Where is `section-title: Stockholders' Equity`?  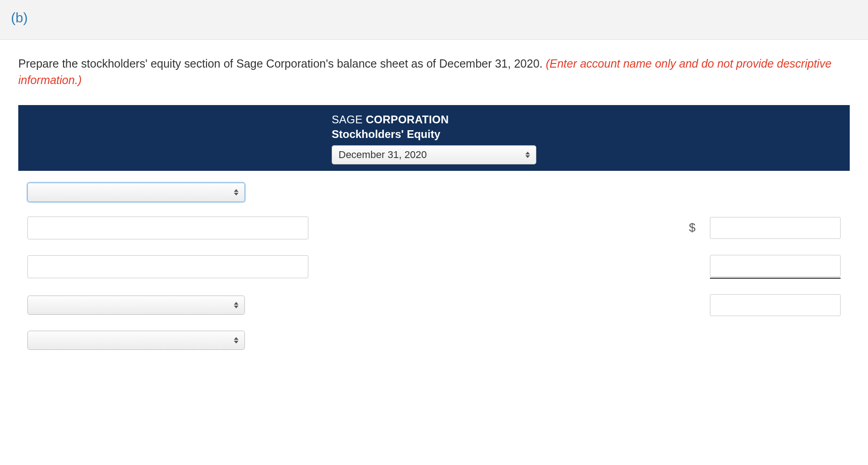 section-title: Stockholders' Equity is located at coordinates (434, 134).